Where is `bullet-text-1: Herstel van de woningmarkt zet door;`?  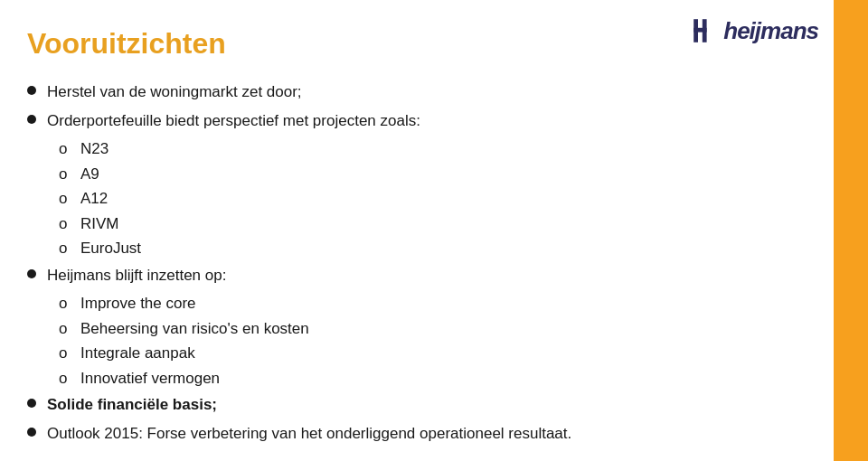 bullet-text-1: Herstel van de woningmarkt zet door; is located at coordinates (175, 92).